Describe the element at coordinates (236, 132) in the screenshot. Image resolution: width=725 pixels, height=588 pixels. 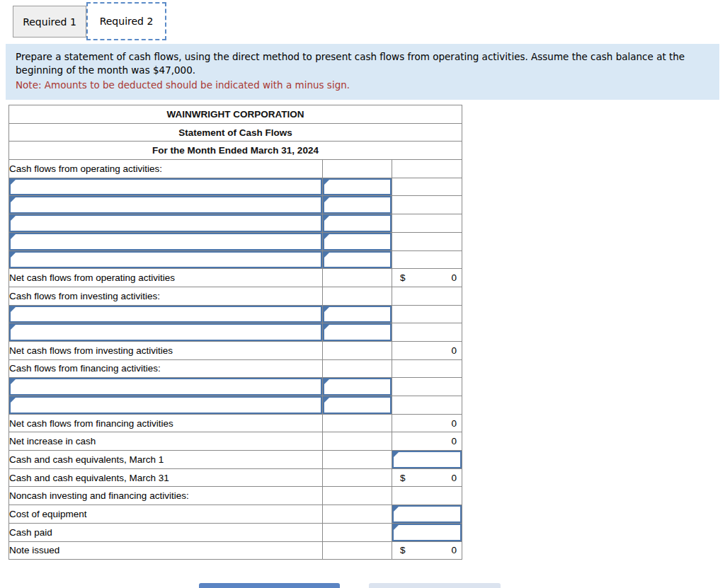
I see `statement-subtitle: Statement of Cash Flows` at that location.